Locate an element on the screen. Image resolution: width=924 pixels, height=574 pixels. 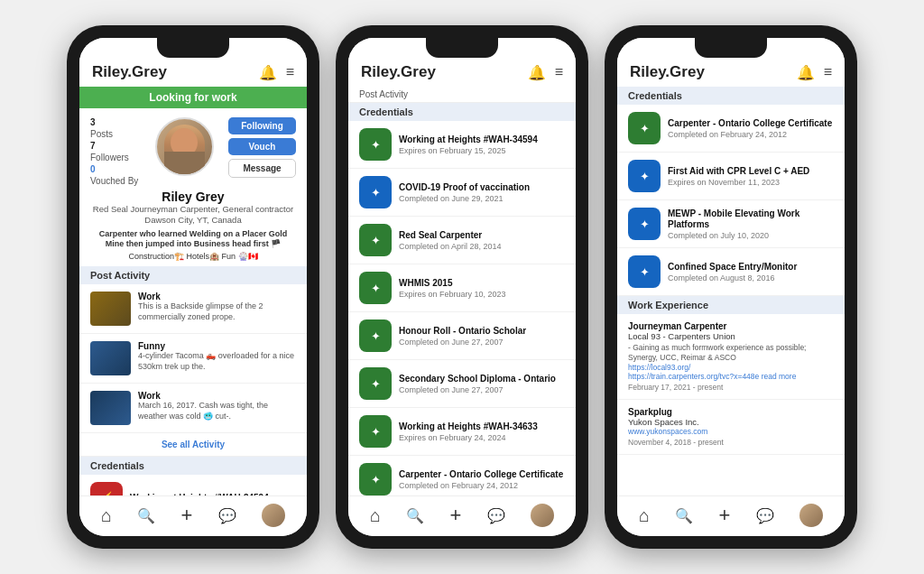
credentials-section-header-3: Credentials is located at coordinates (731, 96).